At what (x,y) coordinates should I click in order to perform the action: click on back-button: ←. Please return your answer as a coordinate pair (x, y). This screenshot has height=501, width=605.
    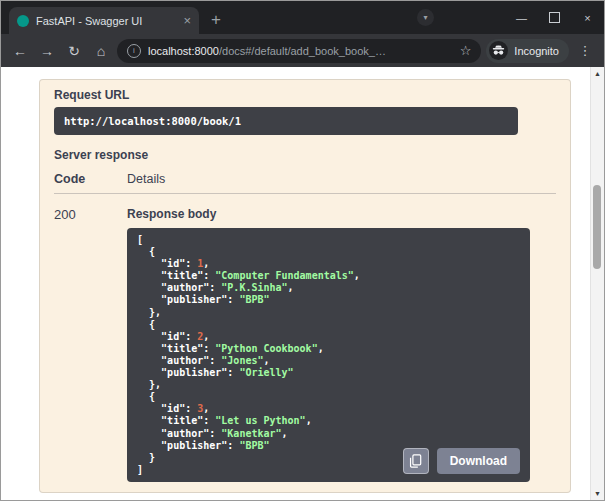
    Looking at the image, I should click on (20, 51).